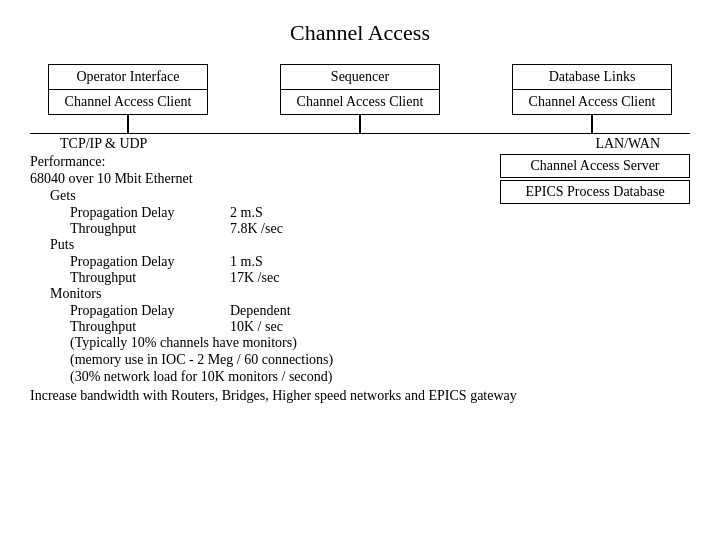 This screenshot has height=540, width=720. What do you see at coordinates (104, 144) in the screenshot?
I see `tcp-label: TCP/IP & UDP` at bounding box center [104, 144].